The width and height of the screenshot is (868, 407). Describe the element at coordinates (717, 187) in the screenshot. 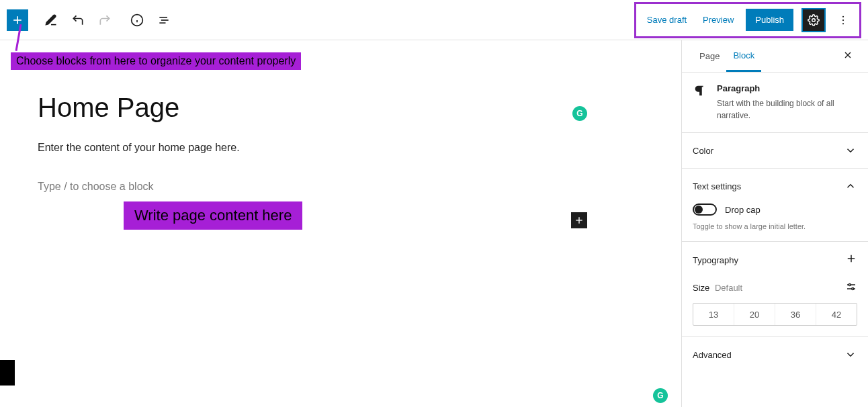

I see `text-settings-title: Text settings` at that location.